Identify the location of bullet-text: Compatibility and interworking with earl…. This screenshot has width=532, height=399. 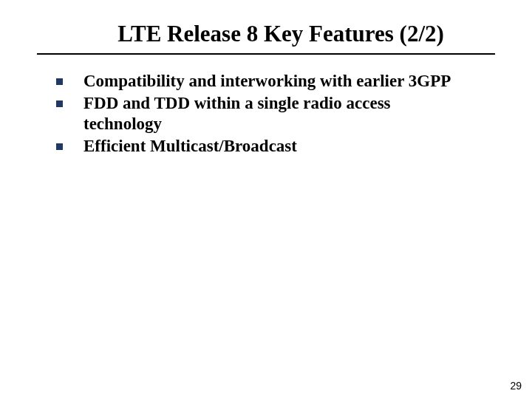
(267, 81).